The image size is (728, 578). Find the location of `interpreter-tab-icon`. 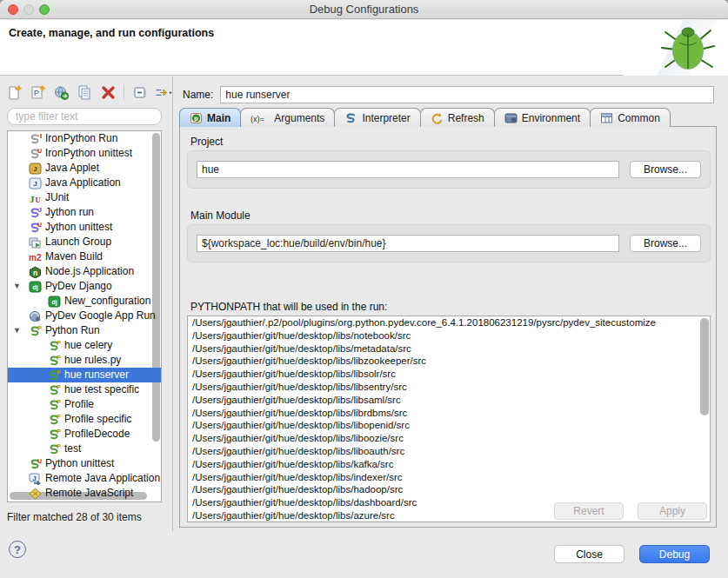

interpreter-tab-icon is located at coordinates (351, 118).